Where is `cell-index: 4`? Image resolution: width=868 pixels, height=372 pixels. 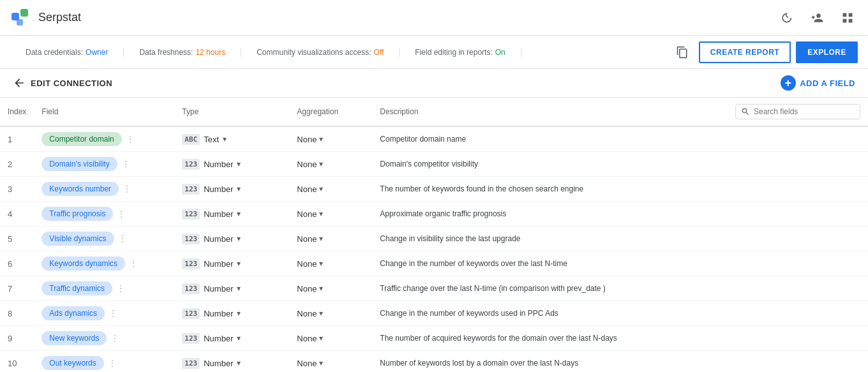
cell-index: 4 is located at coordinates (17, 214).